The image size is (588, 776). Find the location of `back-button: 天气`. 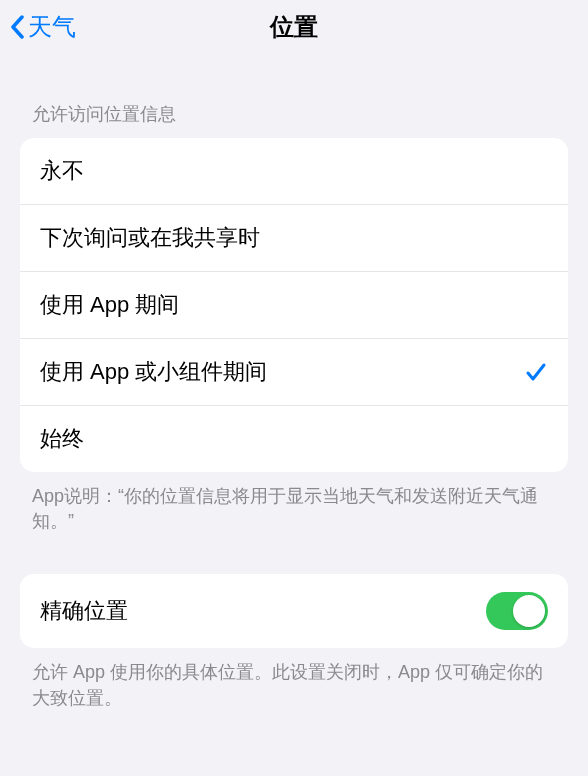

back-button: 天气 is located at coordinates (42, 27).